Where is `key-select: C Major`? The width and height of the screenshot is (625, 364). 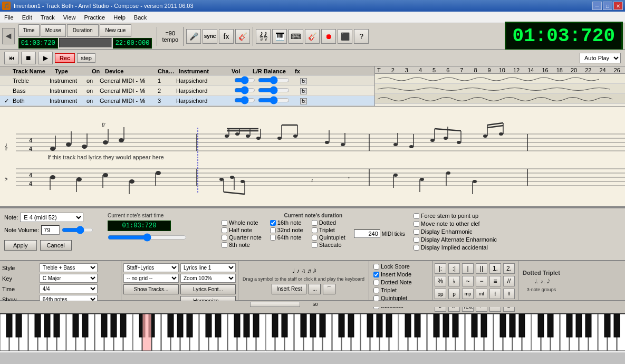
key-select: C Major is located at coordinates (69, 279).